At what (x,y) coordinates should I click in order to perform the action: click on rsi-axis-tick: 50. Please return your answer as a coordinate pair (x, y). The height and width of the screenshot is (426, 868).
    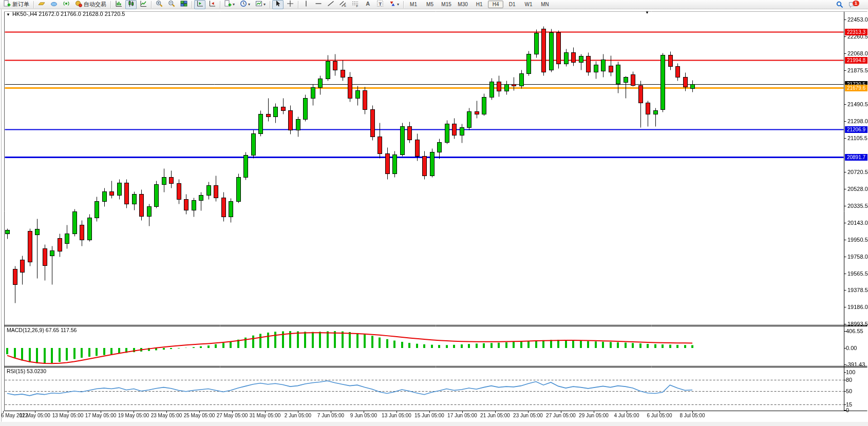
    Looking at the image, I should click on (849, 391).